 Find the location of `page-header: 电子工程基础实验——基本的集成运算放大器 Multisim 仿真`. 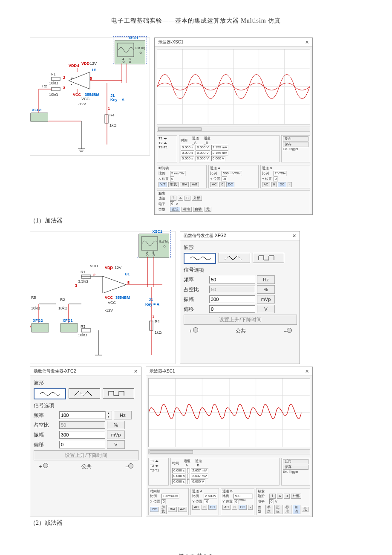

page-header: 电子工程基础实验——基本的集成运算放大器 Multisim 仿真 is located at coordinates (196, 21).